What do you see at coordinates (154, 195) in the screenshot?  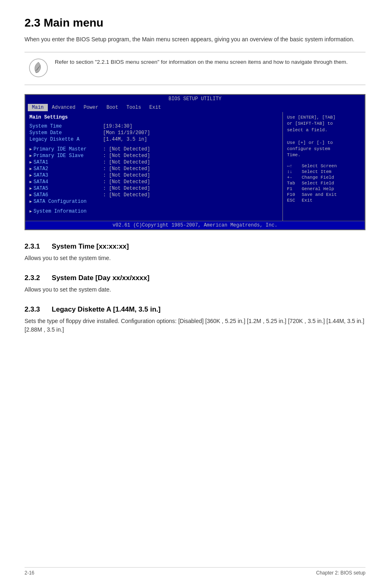 I see `bios-sata6: ► SATA6 : [Not Detected]` at bounding box center [154, 195].